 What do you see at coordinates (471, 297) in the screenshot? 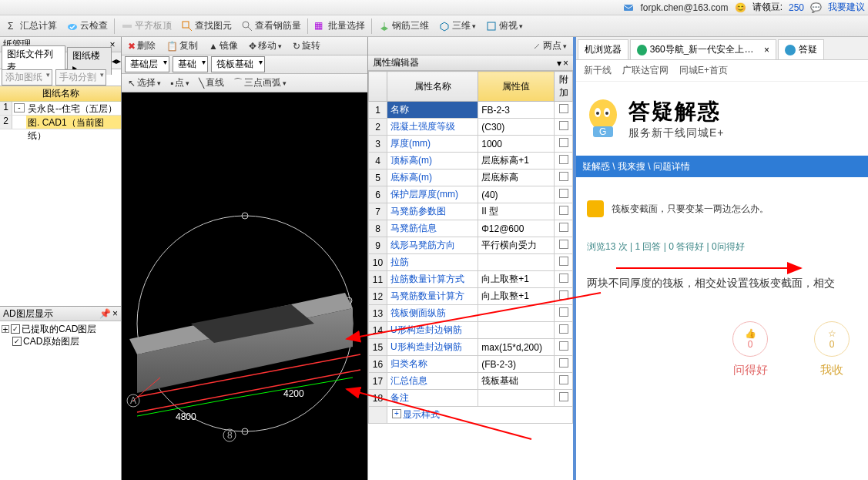
I see `property-row: 12 马凳筋数量计算方 向上取整+1` at bounding box center [471, 297].